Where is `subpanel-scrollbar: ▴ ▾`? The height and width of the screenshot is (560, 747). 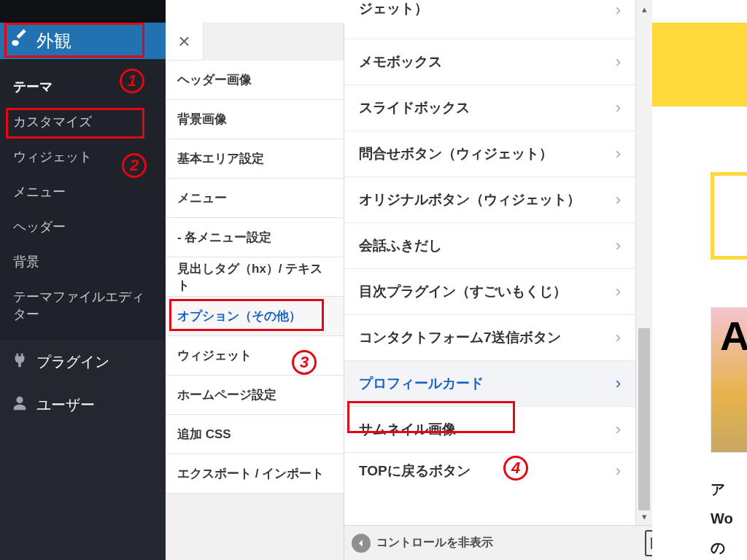 subpanel-scrollbar: ▴ ▾ is located at coordinates (644, 262).